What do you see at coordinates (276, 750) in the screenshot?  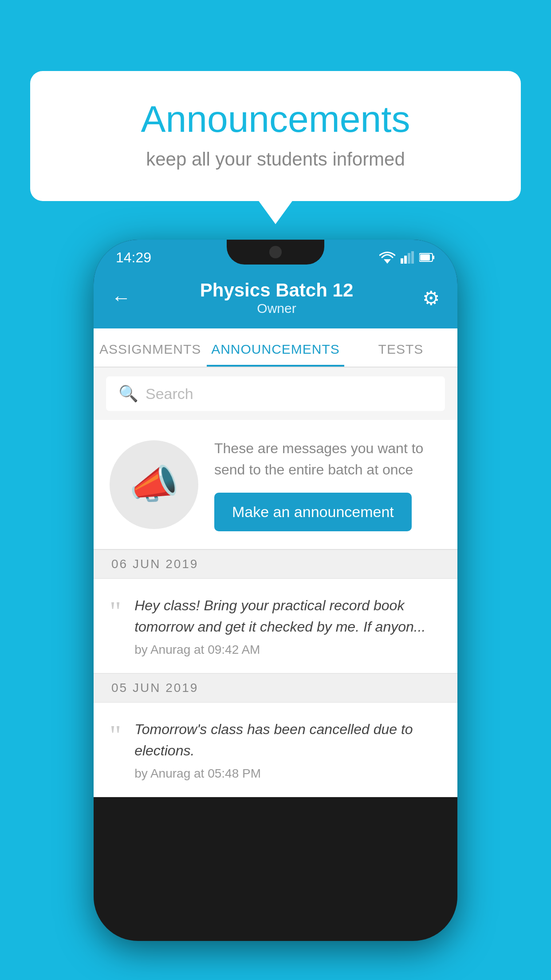 I see `announcement-item-2: " Tomorrow's class has been cancelled du…` at bounding box center [276, 750].